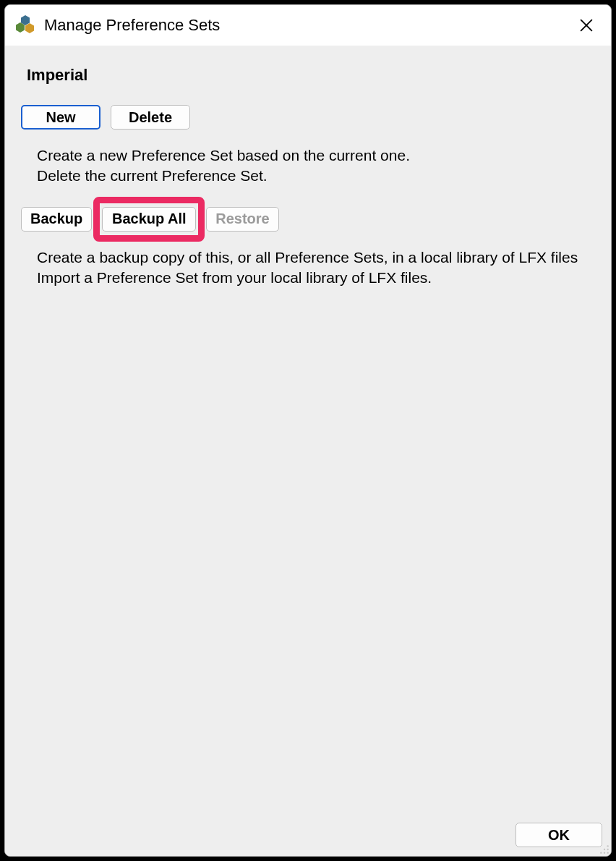 Image resolution: width=616 pixels, height=861 pixels. I want to click on ok-button: OK, so click(559, 835).